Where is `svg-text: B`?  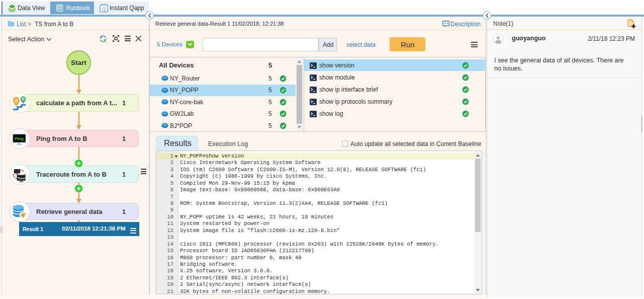
svg-text: B is located at coordinates (23, 99).